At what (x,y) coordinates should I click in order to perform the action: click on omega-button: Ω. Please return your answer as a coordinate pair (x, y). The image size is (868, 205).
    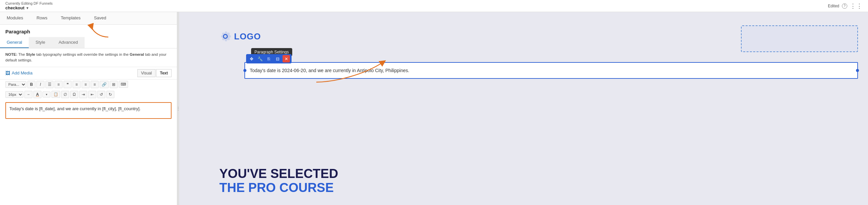
    Looking at the image, I should click on (74, 95).